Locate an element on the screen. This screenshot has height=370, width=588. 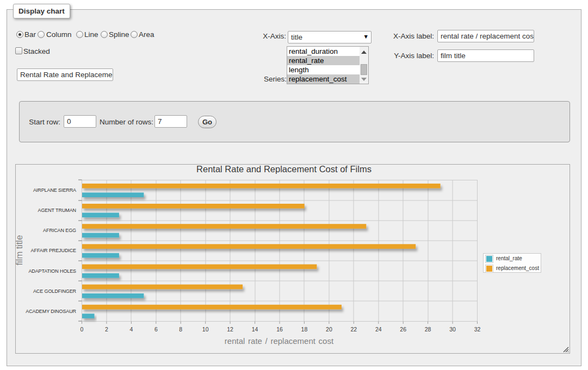
svg-text: 22 is located at coordinates (354, 329).